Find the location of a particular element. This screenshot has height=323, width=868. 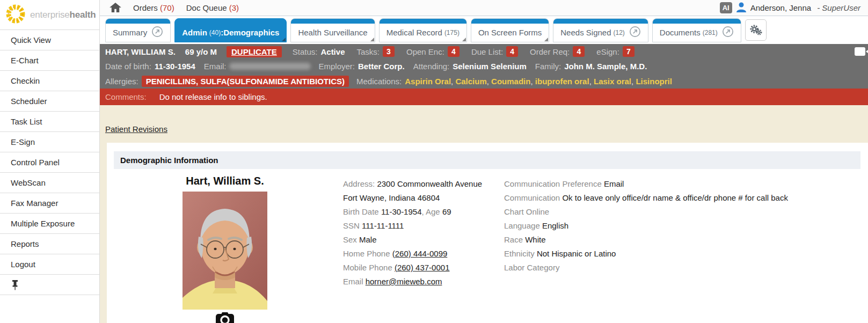

medication-link: Lasix oral is located at coordinates (615, 82).